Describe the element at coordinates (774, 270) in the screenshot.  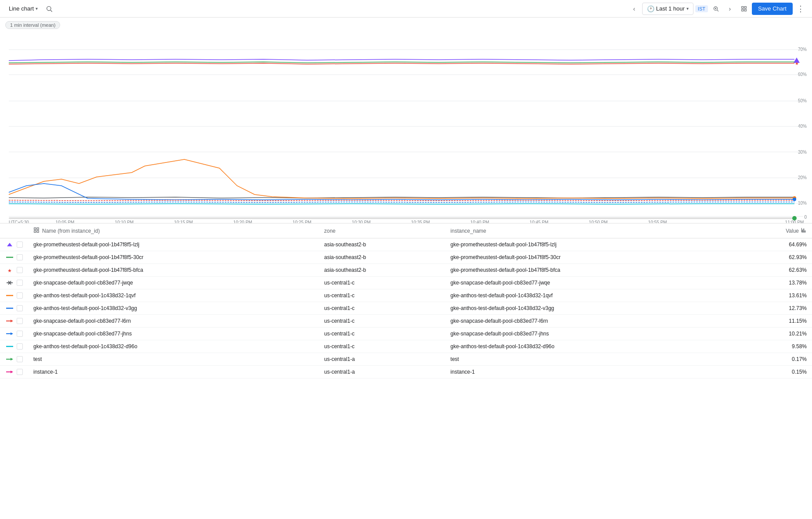
I see `row-value-2: 62.63%` at that location.